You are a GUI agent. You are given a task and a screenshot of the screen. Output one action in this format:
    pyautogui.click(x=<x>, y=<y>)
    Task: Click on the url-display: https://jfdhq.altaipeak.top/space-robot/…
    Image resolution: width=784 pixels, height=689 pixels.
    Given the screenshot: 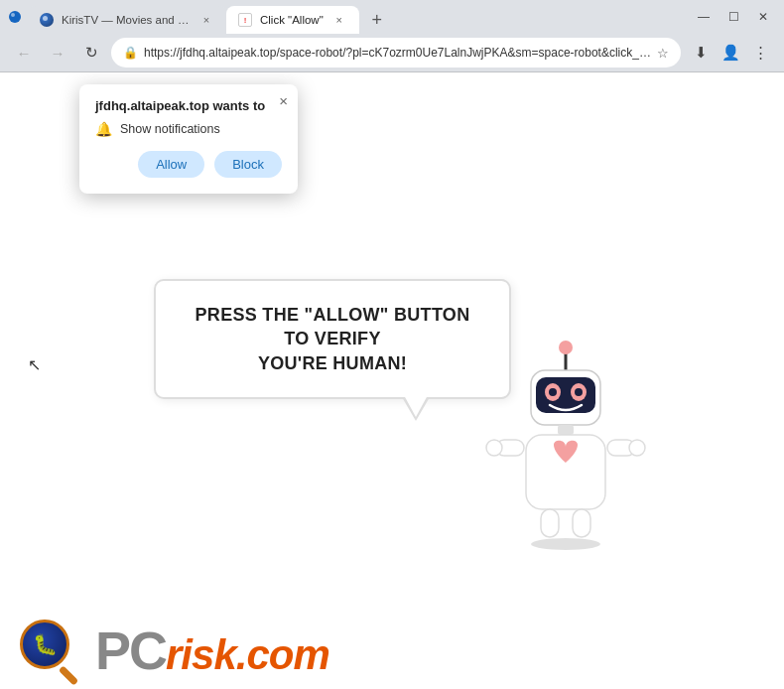 What is the action you would take?
    pyautogui.click(x=397, y=53)
    